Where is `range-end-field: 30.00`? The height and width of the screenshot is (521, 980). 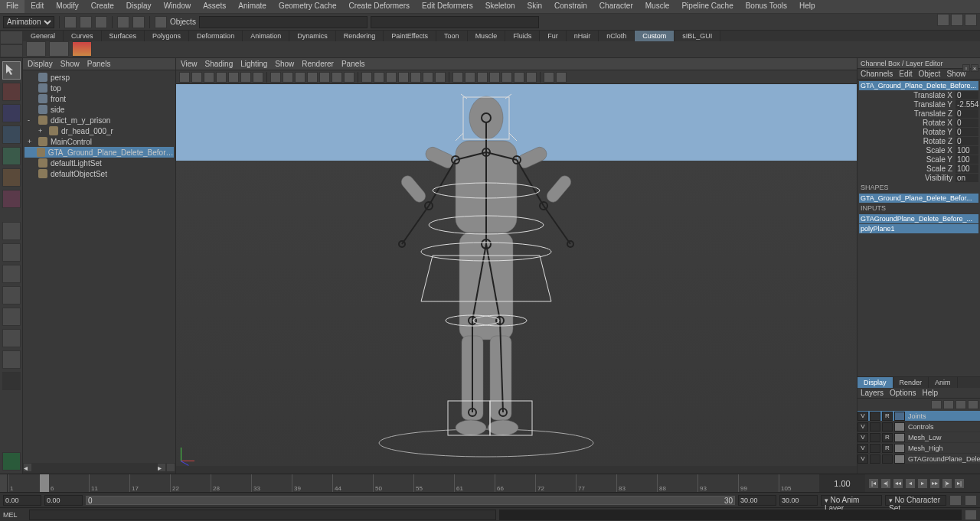
range-end-field: 30.00 is located at coordinates (757, 500).